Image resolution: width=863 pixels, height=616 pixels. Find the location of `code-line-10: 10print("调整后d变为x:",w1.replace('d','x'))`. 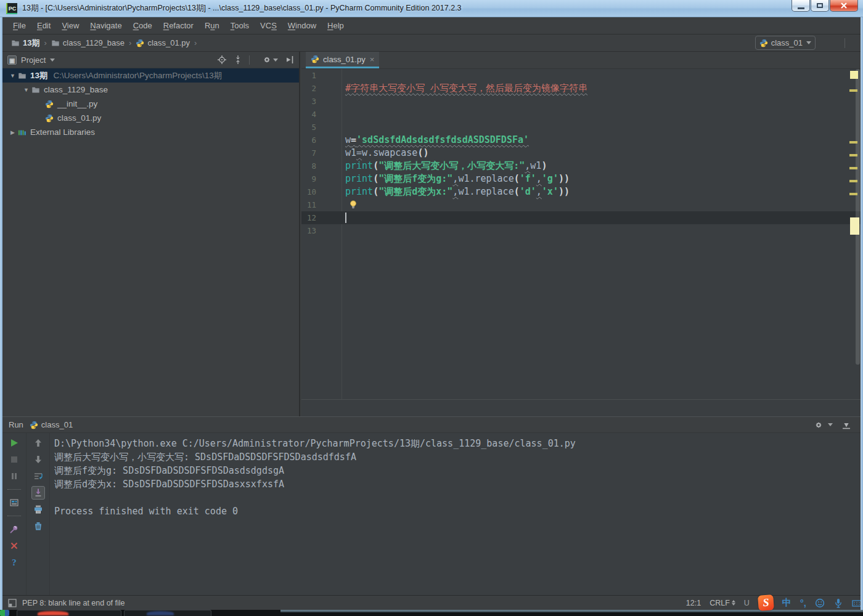

code-line-10: 10print("调整后d变为x:",w1.replace('d','x')) is located at coordinates (581, 192).